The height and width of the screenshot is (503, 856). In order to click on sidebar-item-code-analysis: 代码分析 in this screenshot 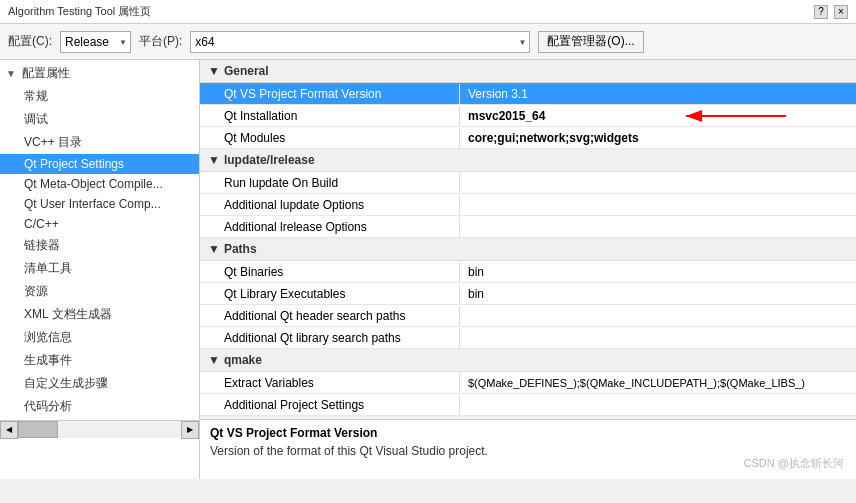, I will do `click(100, 406)`.